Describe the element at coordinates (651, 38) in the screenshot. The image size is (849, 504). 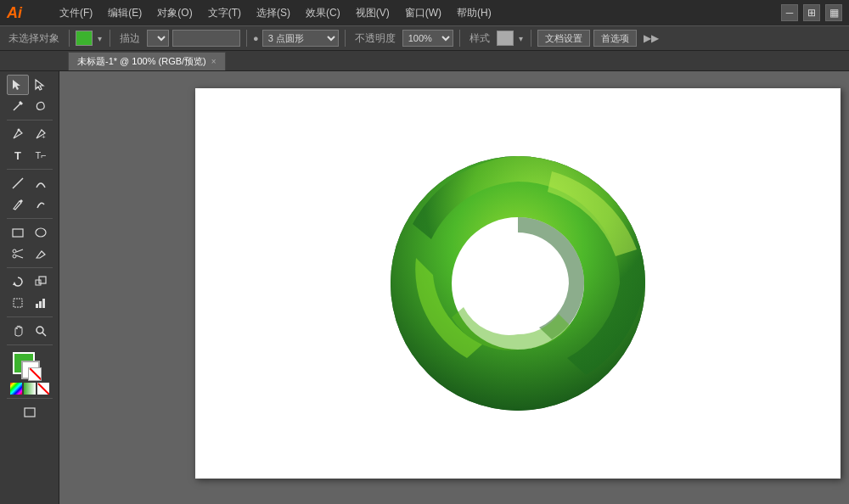
I see `toolbar-more-icon: ▶▶` at that location.